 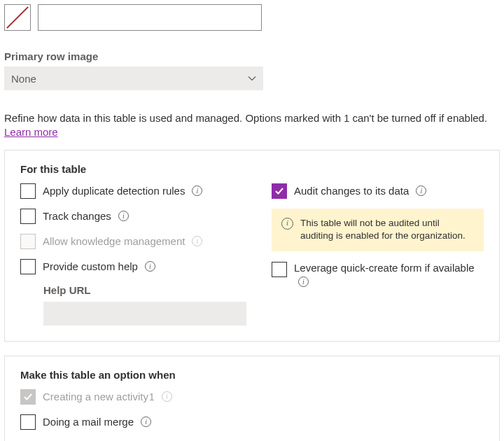 What do you see at coordinates (252, 422) in the screenshot?
I see `option-doing-mail-merge: Doing a mail merge i` at bounding box center [252, 422].